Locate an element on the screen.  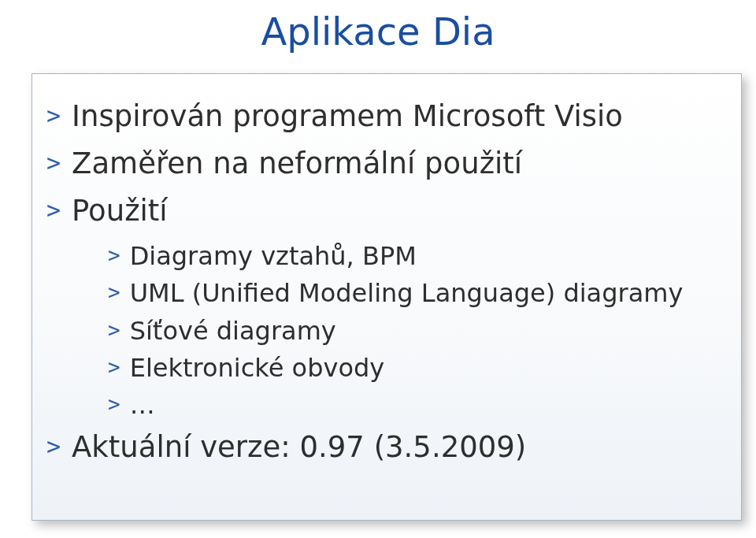
list-item: > Použití is located at coordinates (380, 211).